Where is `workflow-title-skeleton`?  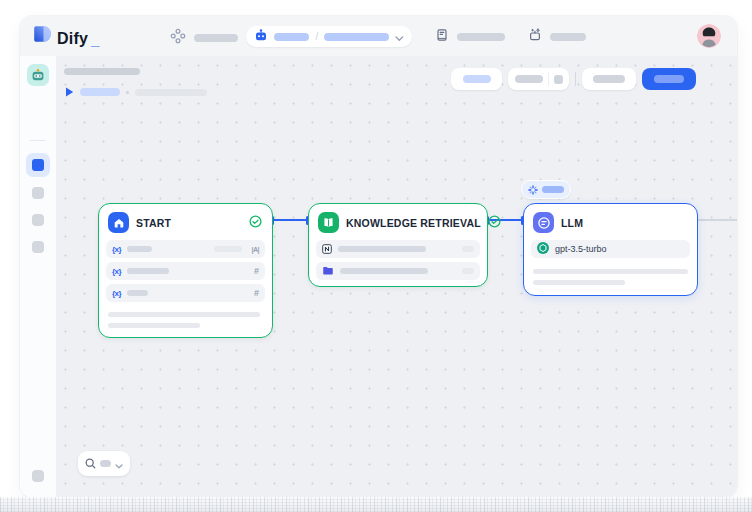
workflow-title-skeleton is located at coordinates (102, 72).